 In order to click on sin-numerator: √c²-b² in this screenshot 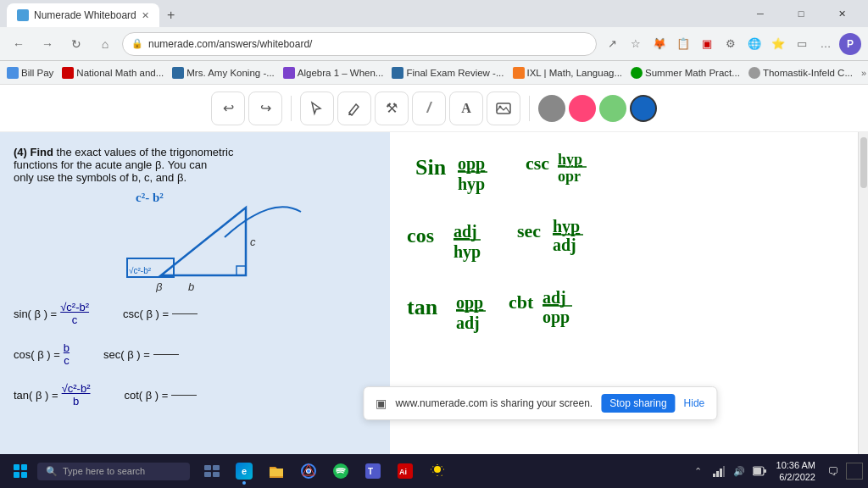, I will do `click(75, 307)`.